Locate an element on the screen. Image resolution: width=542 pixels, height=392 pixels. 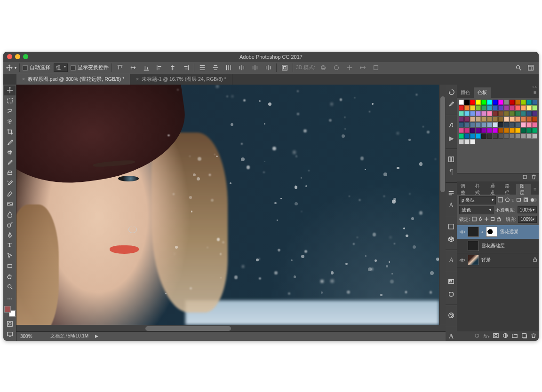
gradient-tool is located at coordinates (10, 204).